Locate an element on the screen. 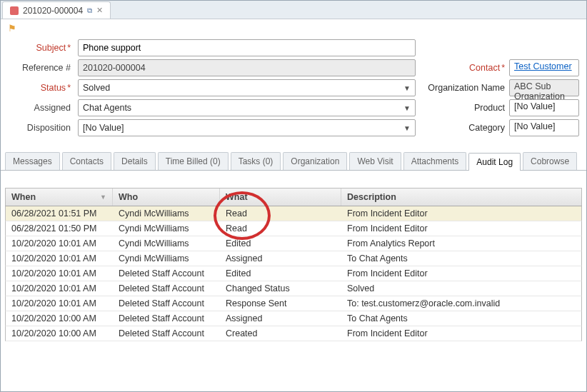 The width and height of the screenshot is (587, 392). tab-cobrowse: Cobrowse is located at coordinates (550, 161).